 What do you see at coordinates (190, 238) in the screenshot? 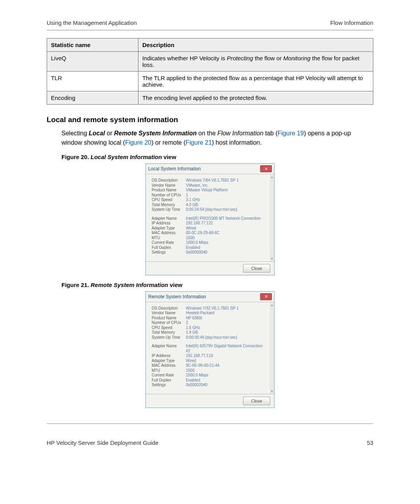
I see `info-value: 1500` at bounding box center [190, 238].